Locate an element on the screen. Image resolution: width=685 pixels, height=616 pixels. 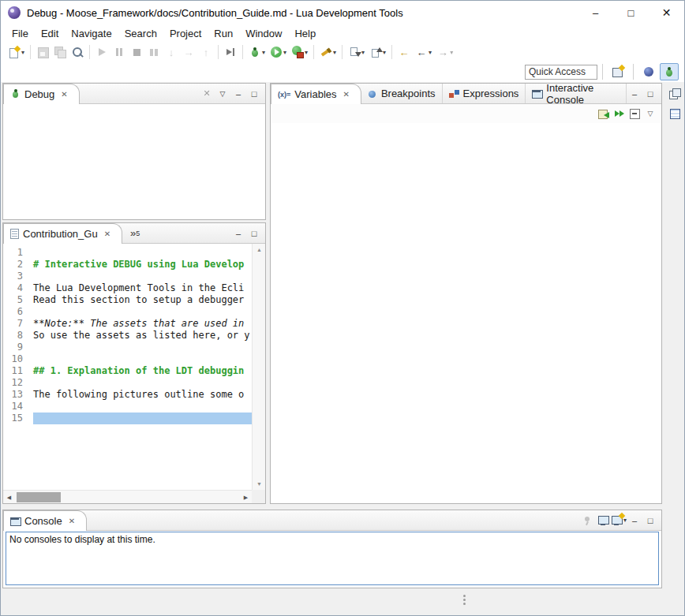
line-number: 8 is located at coordinates (16, 336).